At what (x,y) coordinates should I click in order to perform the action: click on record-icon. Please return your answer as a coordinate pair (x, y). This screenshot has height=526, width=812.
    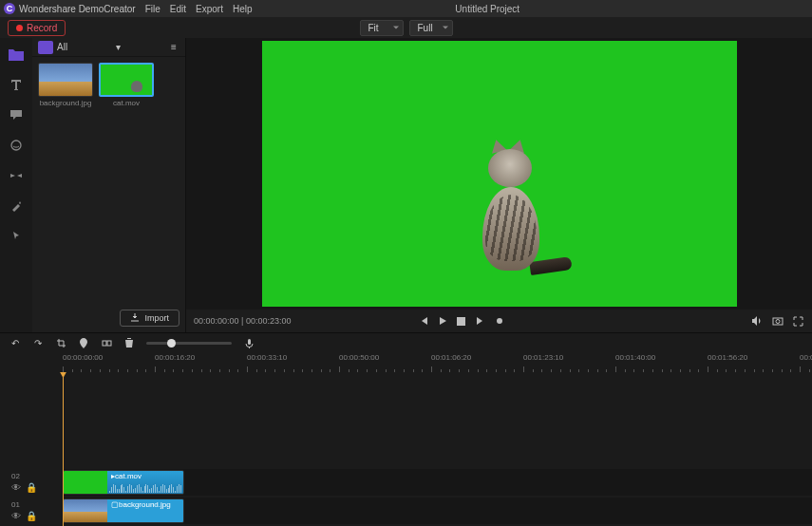
    Looking at the image, I should click on (19, 28).